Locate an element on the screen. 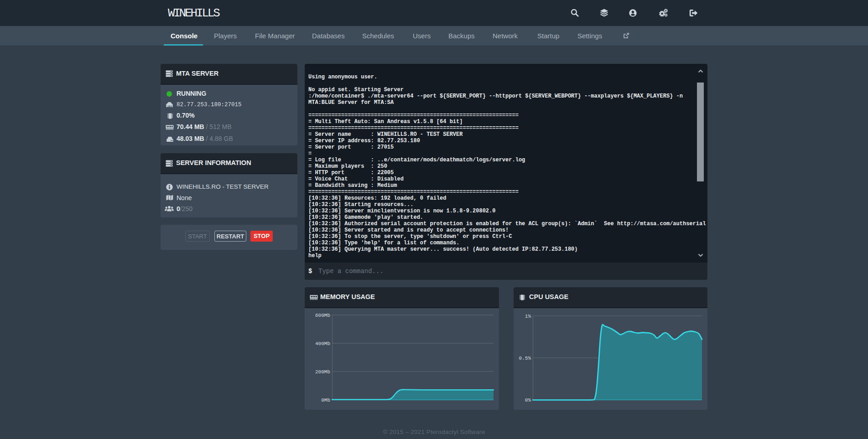  svg-text: 0.5% is located at coordinates (525, 358).